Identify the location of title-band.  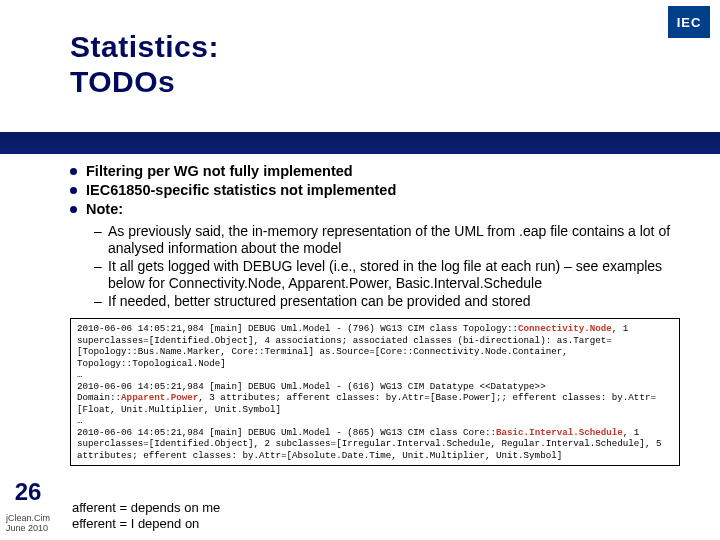
(360, 143).